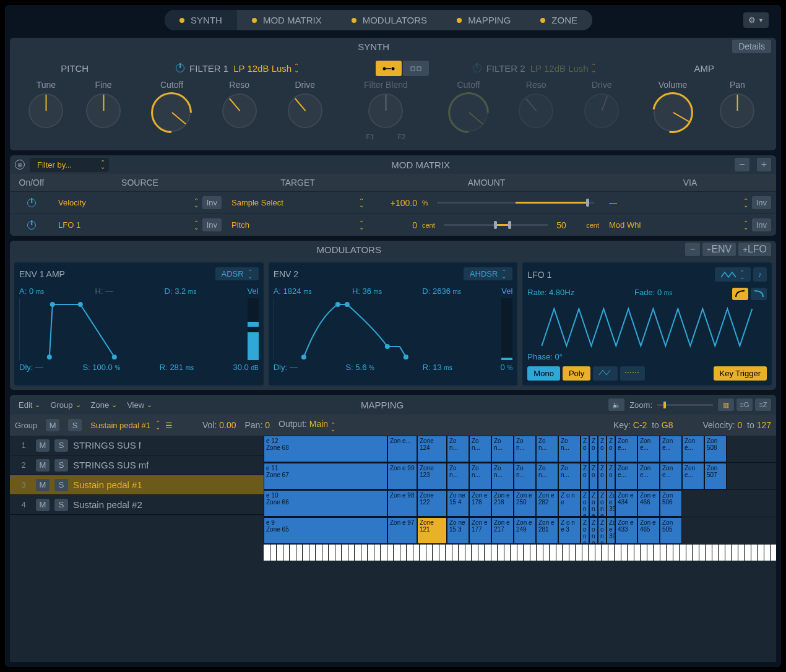  What do you see at coordinates (633, 374) in the screenshot?
I see `lfo-shape2-button` at bounding box center [633, 374].